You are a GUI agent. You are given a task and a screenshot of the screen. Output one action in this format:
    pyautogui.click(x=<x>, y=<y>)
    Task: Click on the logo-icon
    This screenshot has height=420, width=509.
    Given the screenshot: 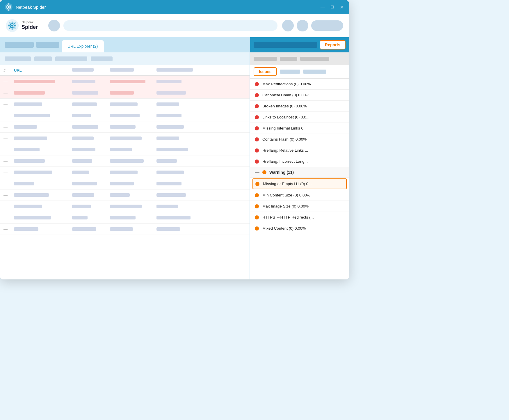 What is the action you would take?
    pyautogui.click(x=12, y=26)
    